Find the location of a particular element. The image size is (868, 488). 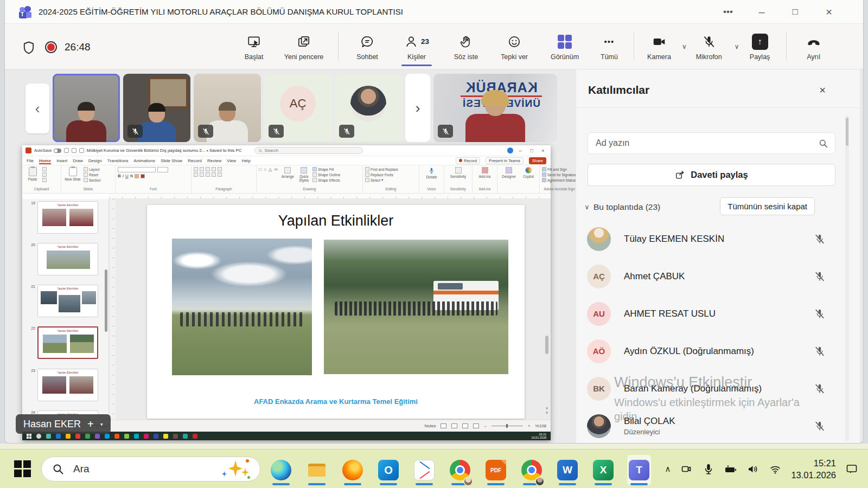

autosave-toggle: AutoSave is located at coordinates (48, 151).